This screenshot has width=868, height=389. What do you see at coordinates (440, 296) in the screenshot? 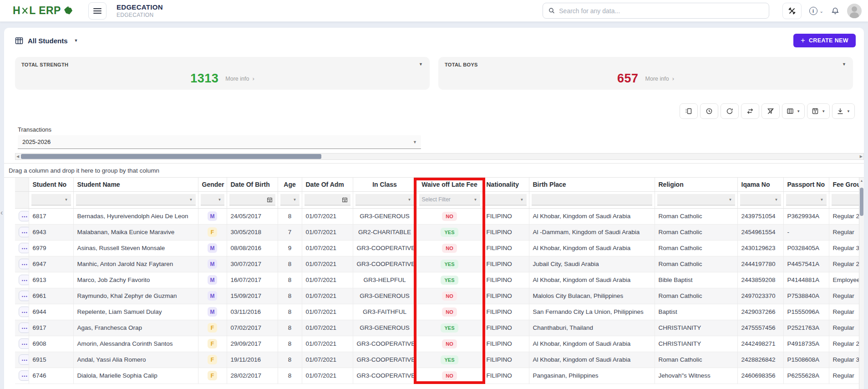
I see `table-row: ⋯6961Raymundo, Khal Zephyr de GuzmanM15/…` at bounding box center [440, 296].